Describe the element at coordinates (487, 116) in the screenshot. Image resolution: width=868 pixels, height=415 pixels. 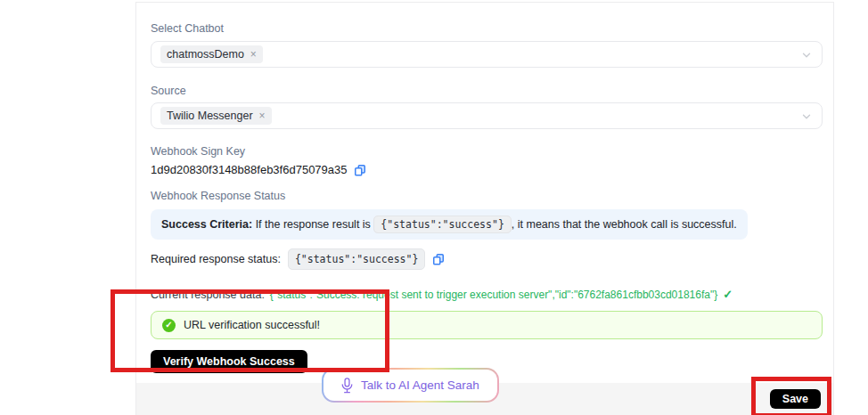
I see `source-multiselect: Twilio Messenger ×` at that location.